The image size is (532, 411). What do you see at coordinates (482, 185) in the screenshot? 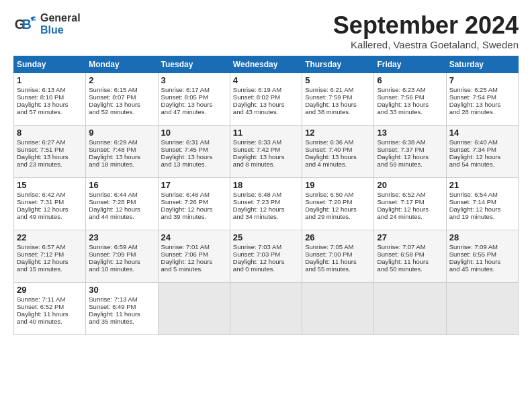
I see `day-number: 21` at bounding box center [482, 185].